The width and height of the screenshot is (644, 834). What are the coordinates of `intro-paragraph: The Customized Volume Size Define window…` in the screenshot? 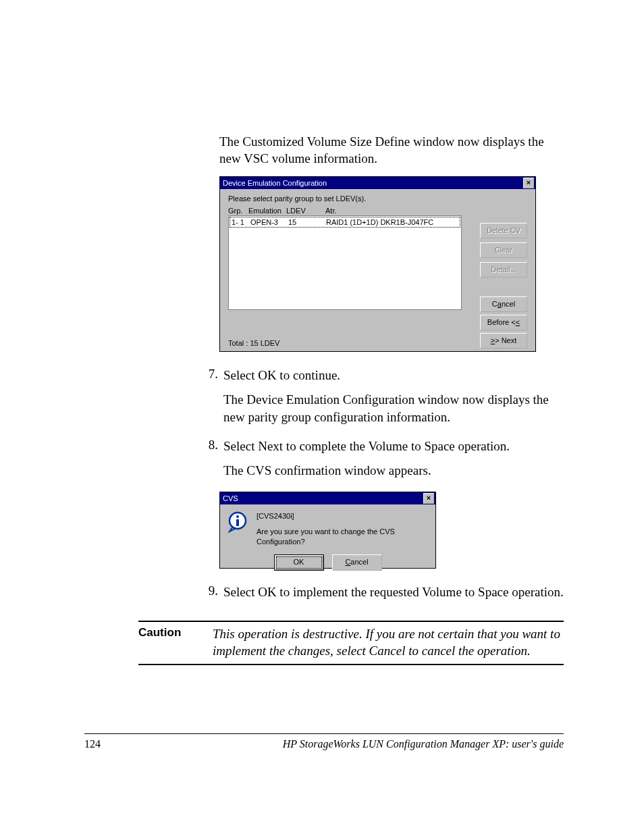 It's located at (392, 150).